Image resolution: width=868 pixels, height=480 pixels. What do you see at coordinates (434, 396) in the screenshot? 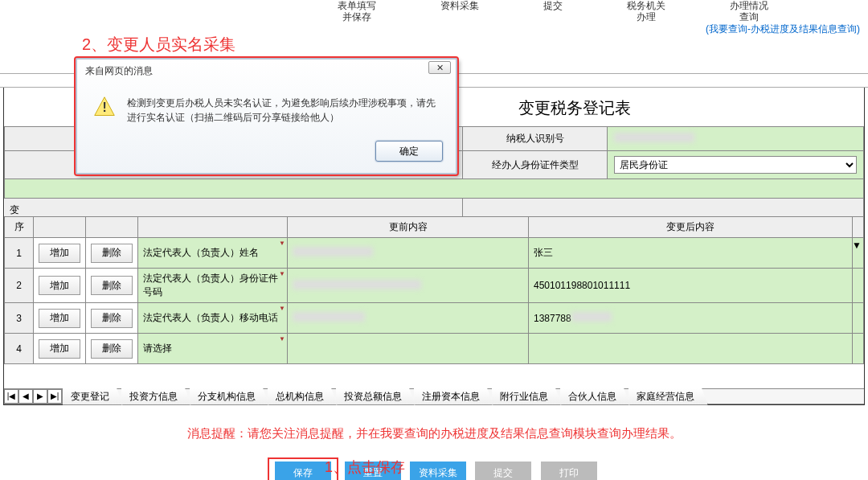
I see `sheet-tabs: |◀ ◀ ▶ ▶| 变更登记 投资方信息 分支机构信息 总机构信息 投资总额信息…` at bounding box center [434, 396].